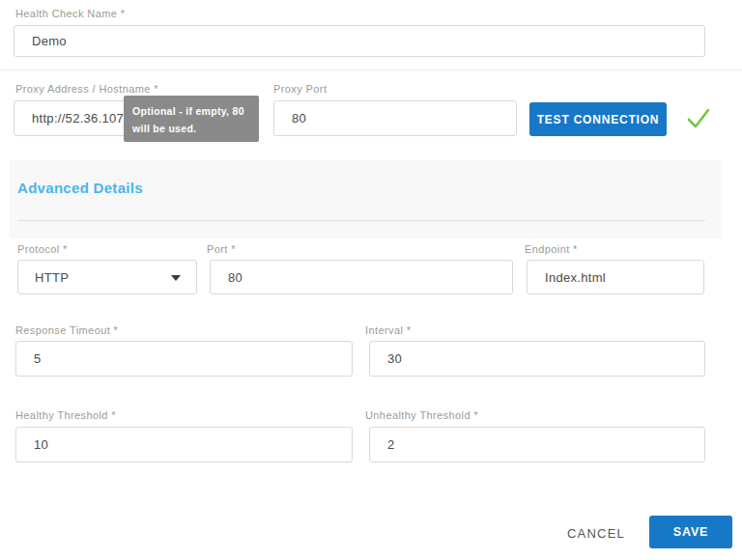 Image resolution: width=742 pixels, height=560 pixels. What do you see at coordinates (365, 199) in the screenshot?
I see `advanced-details-section: Advanced Details` at bounding box center [365, 199].